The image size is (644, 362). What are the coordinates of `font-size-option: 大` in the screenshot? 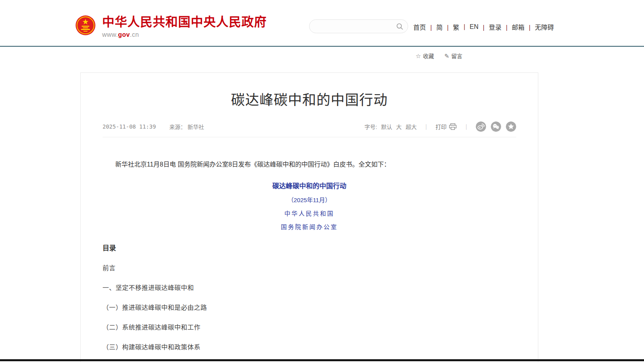 It's located at (399, 127).